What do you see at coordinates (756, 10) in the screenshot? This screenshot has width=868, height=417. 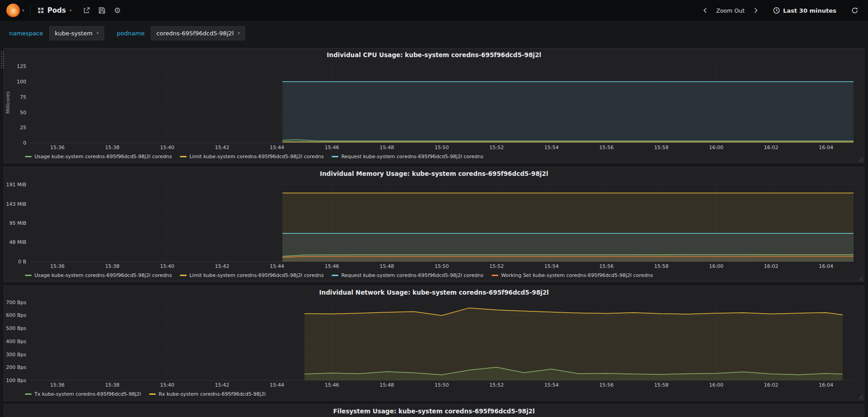 I see `chevron-right-icon` at bounding box center [756, 10].